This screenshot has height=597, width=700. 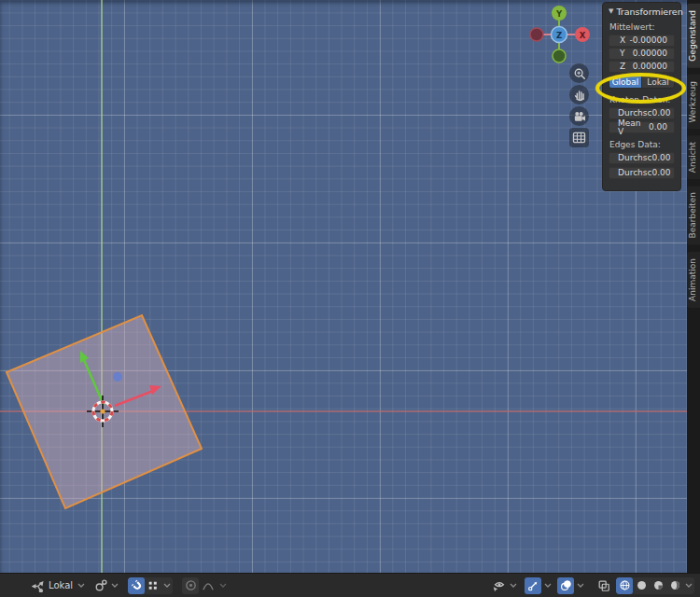 What do you see at coordinates (582, 35) in the screenshot?
I see `nav-x-label: X` at bounding box center [582, 35].